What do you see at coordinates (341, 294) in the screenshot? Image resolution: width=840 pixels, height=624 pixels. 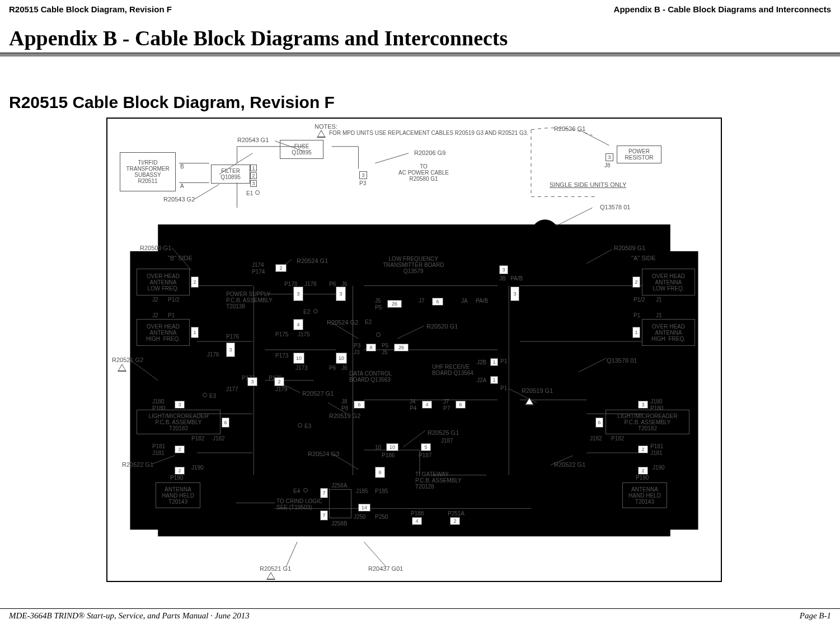 I see `pin-3-lf: 3` at bounding box center [341, 294].